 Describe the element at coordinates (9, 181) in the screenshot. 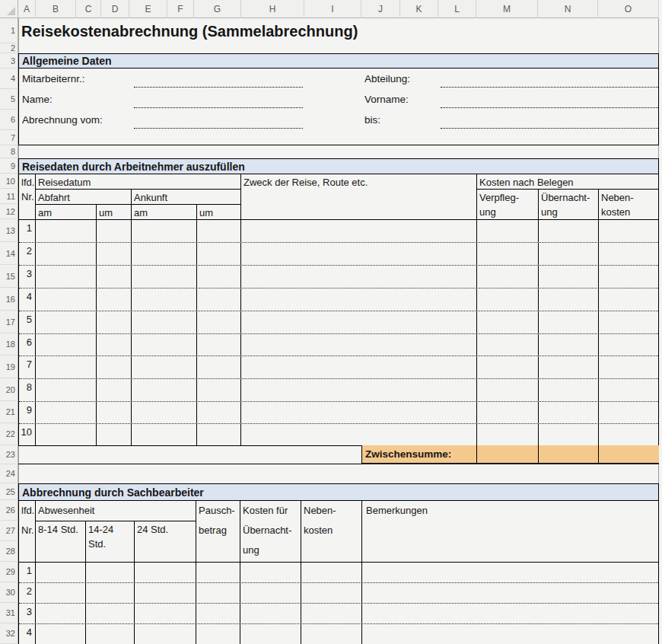

I see `row-header-10: 10` at that location.